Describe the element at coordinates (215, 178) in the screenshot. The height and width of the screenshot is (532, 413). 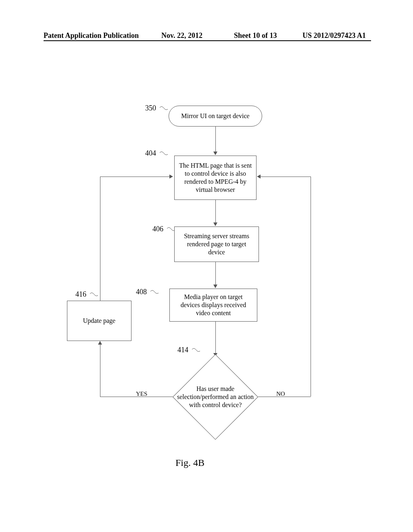
I see `node-404: The HTML page that is sent to control de…` at that location.